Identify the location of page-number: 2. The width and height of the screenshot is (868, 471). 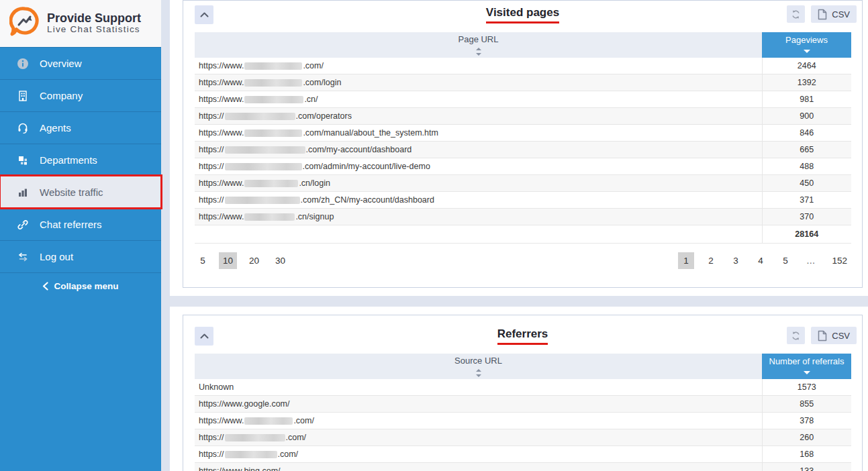
(711, 260).